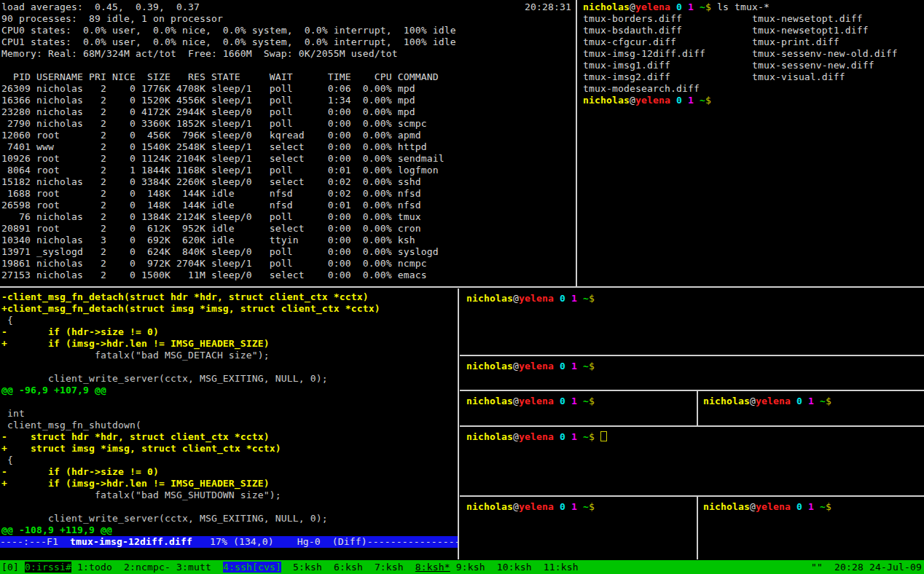  Describe the element at coordinates (348, 567) in the screenshot. I see `status-window-6ksh: 6:ksh` at that location.